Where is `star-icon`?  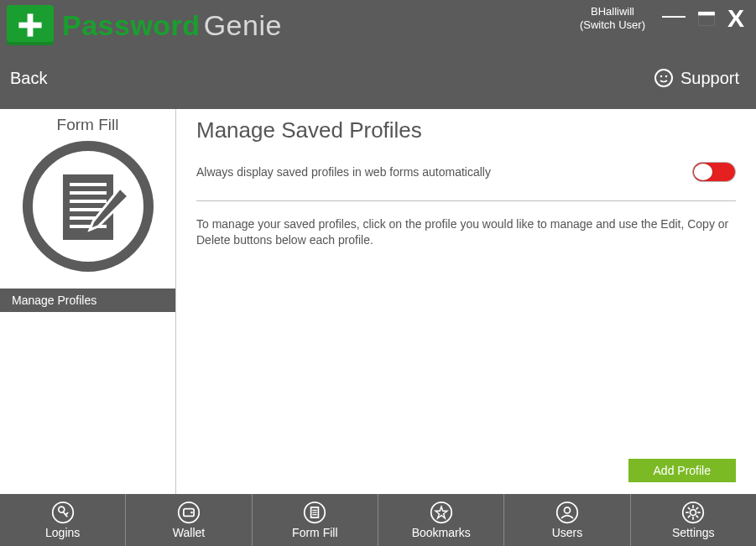 star-icon is located at coordinates (441, 512).